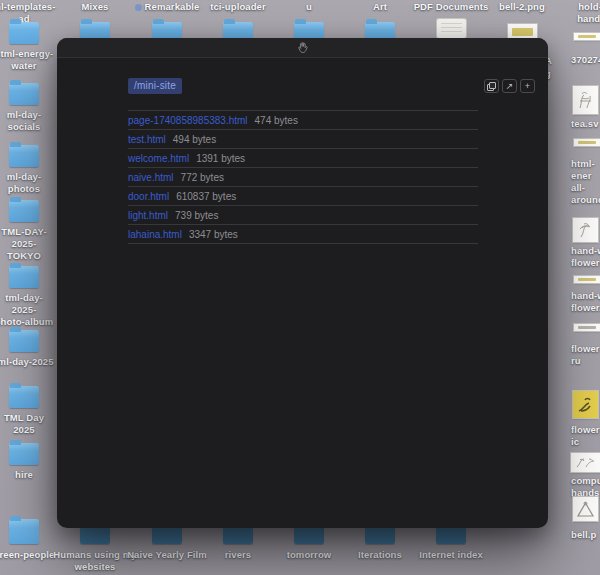  What do you see at coordinates (27, 108) in the screenshot?
I see `desktop-item: ml-day-socials` at bounding box center [27, 108].